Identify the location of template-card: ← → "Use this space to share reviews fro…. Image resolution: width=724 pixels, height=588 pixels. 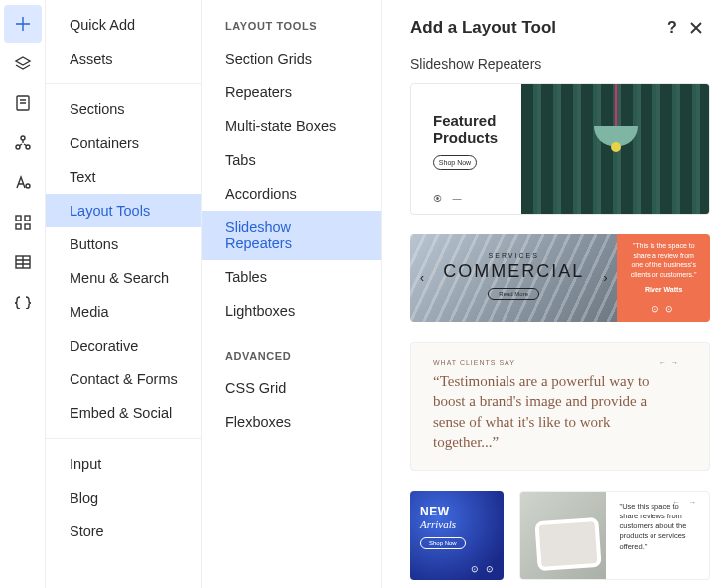
(615, 535).